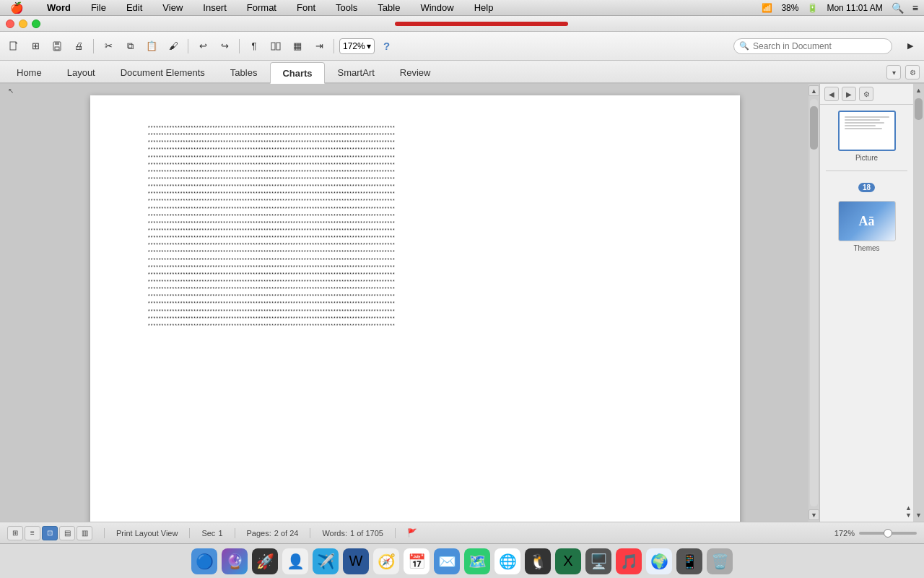 The height and width of the screenshot is (578, 924). I want to click on document-scrollbar: ▲ ▼, so click(814, 303).